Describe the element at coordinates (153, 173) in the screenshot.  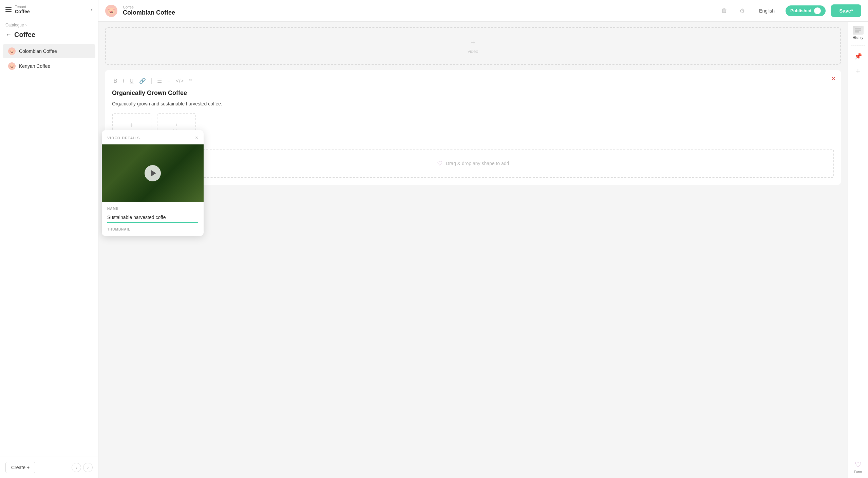
I see `play-triangle-icon` at that location.